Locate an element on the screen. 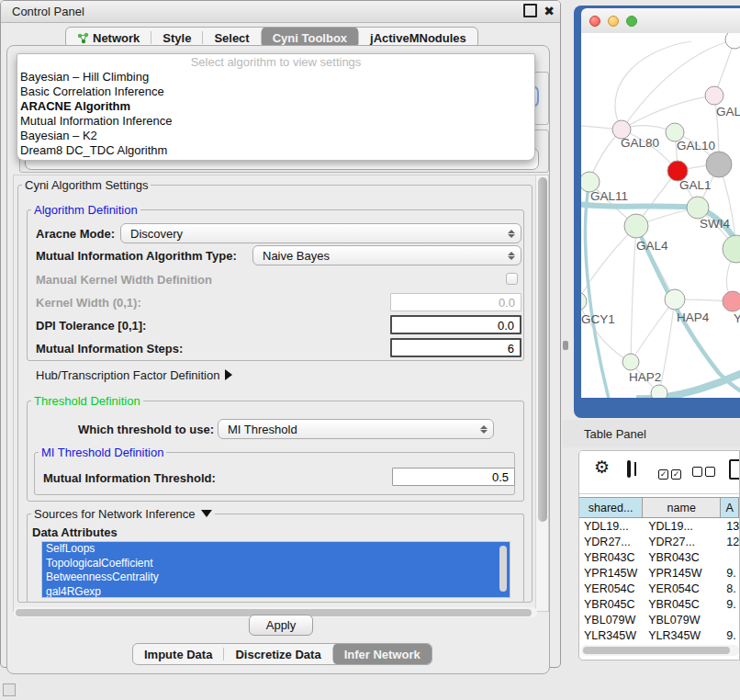 The width and height of the screenshot is (740, 700). split-columns-icon is located at coordinates (629, 469).